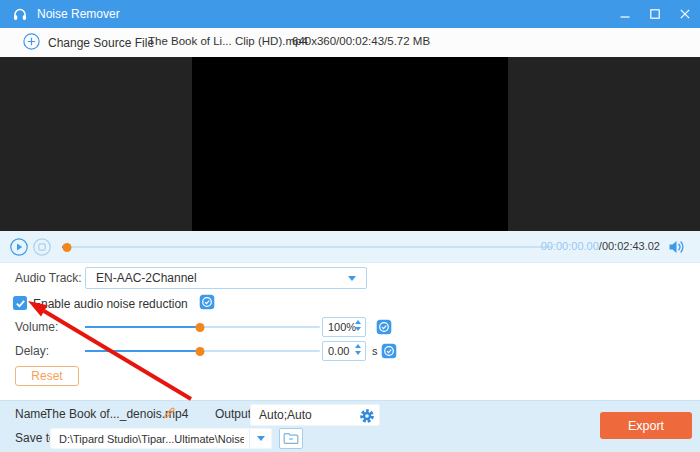 Image resolution: width=700 pixels, height=452 pixels. Describe the element at coordinates (32, 351) in the screenshot. I see `delay-label: Delay:` at that location.